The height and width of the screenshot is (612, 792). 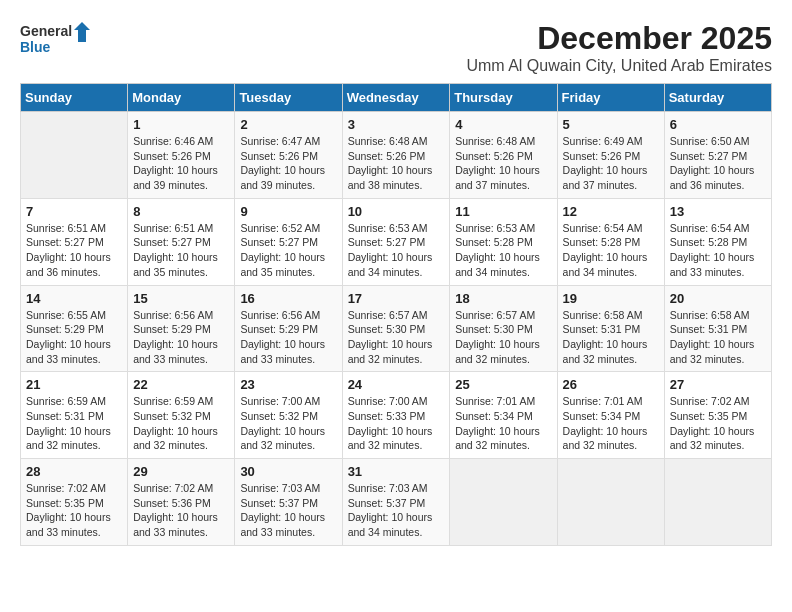 What do you see at coordinates (74, 98) in the screenshot?
I see `weekday-header-sunday: Sunday` at bounding box center [74, 98].